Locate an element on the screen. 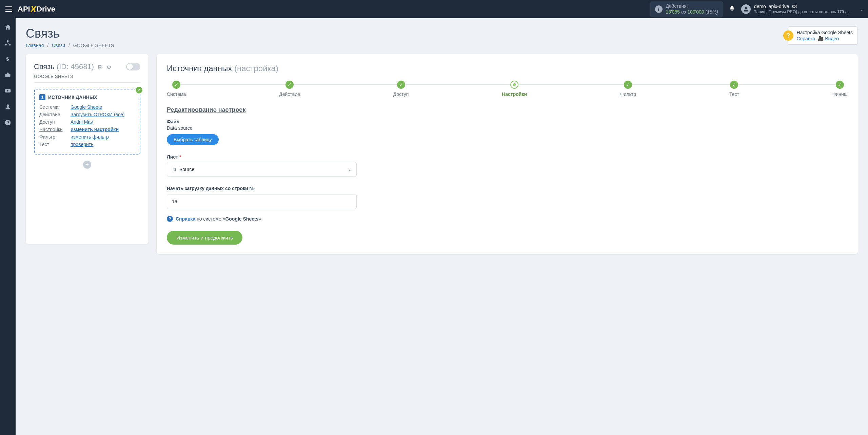 The height and width of the screenshot is (435, 868). username: demo_apix-drive_s3 is located at coordinates (802, 7).